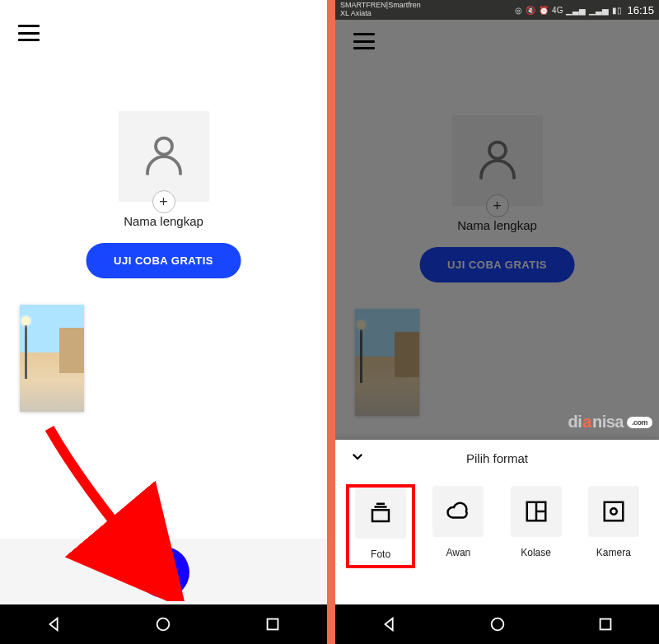 Image resolution: width=659 pixels, height=644 pixels. What do you see at coordinates (52, 358) in the screenshot?
I see `project-thumbnail` at bounding box center [52, 358].